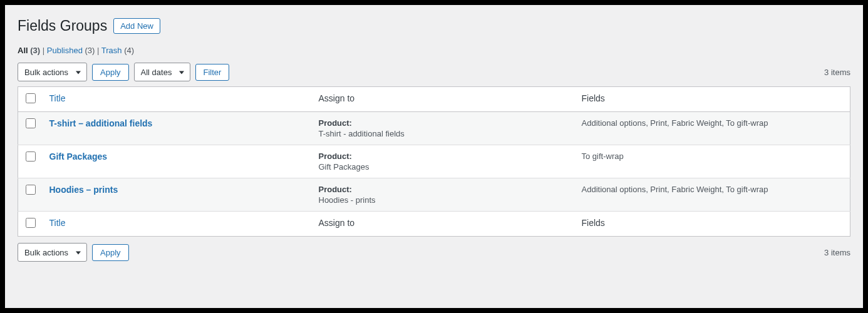  What do you see at coordinates (435, 195) in the screenshot?
I see `table-row: Hoodies – prints Product: Hoodies - prin…` at bounding box center [435, 195].